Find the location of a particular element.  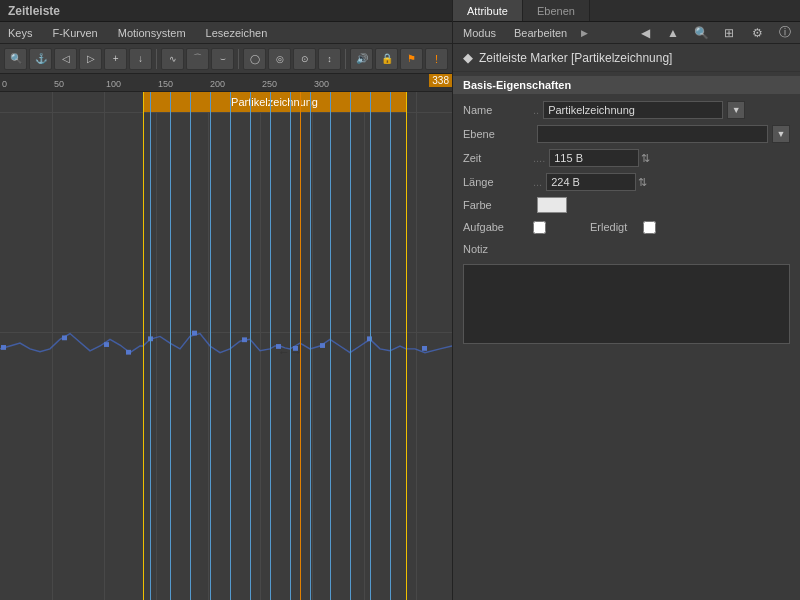

minus-button: ↓ is located at coordinates (140, 59).